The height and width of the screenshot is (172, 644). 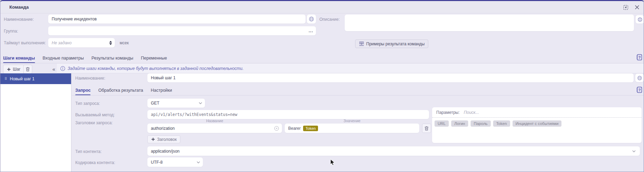 I want to click on request-type-select: GET, so click(x=176, y=103).